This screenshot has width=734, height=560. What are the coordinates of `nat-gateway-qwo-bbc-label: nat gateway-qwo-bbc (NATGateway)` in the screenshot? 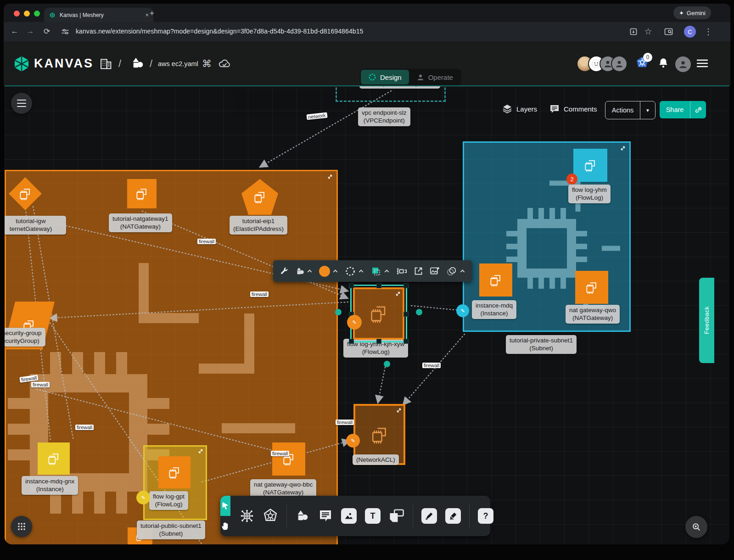 It's located at (283, 488).